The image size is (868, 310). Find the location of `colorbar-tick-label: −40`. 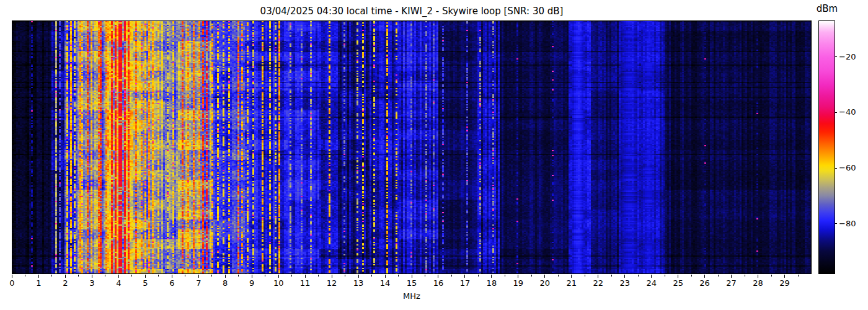

colorbar-tick-label: −40 is located at coordinates (847, 113).